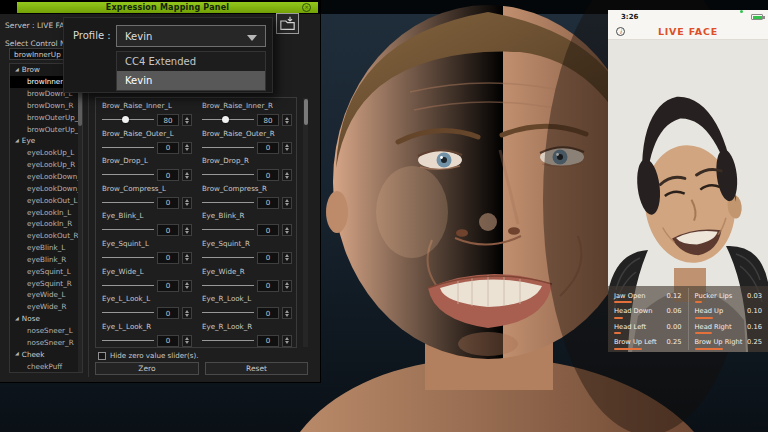 This screenshot has width=768, height=432. What do you see at coordinates (46, 141) in the screenshot?
I see `tree-group: ◢Eye` at bounding box center [46, 141].